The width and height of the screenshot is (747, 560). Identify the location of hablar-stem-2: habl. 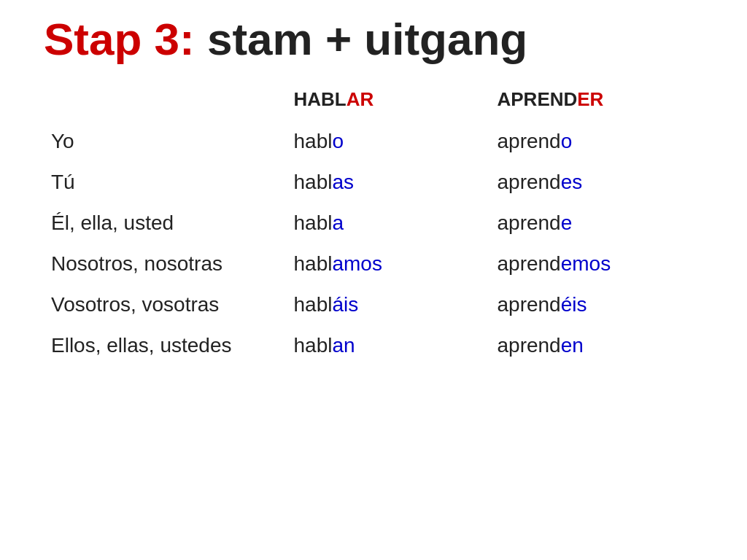
(312, 223).